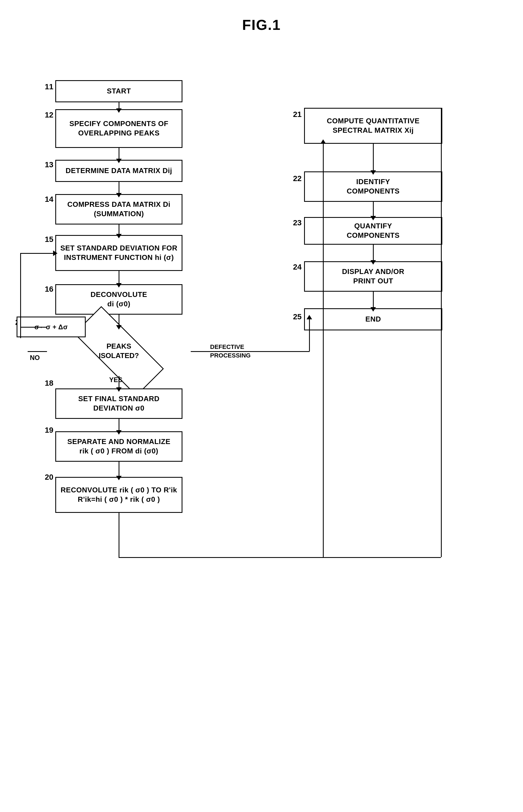 This screenshot has width=523, height=812. I want to click on border-top-right, so click(407, 108).